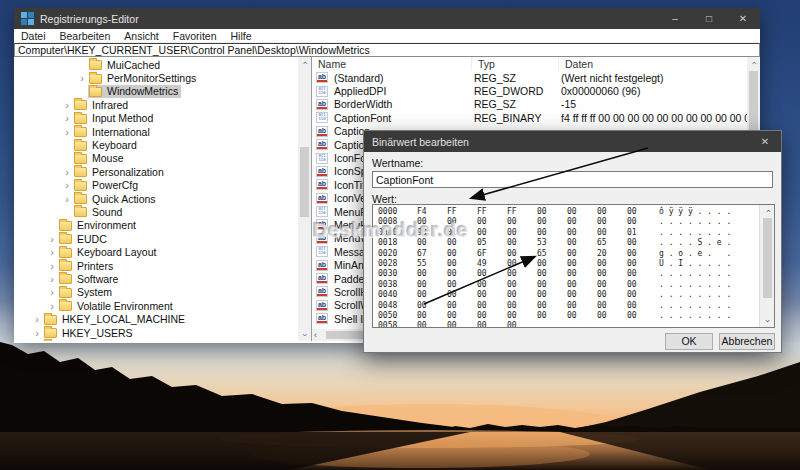 This screenshot has height=470, width=800. Describe the element at coordinates (108, 252) in the screenshot. I see `tree-node: Keyboard Layout` at that location.